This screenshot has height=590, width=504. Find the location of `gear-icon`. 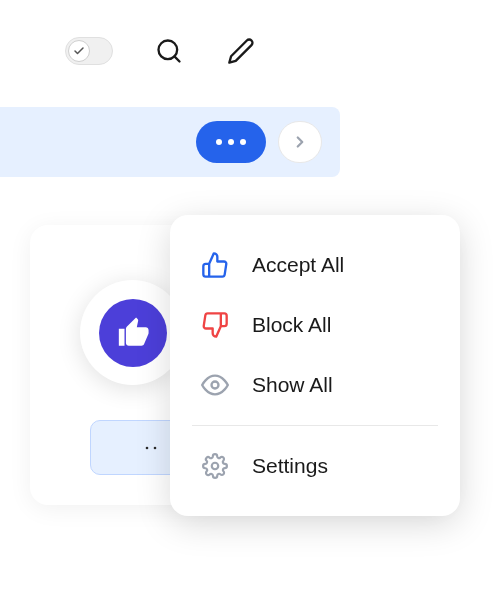

gear-icon is located at coordinates (215, 466).